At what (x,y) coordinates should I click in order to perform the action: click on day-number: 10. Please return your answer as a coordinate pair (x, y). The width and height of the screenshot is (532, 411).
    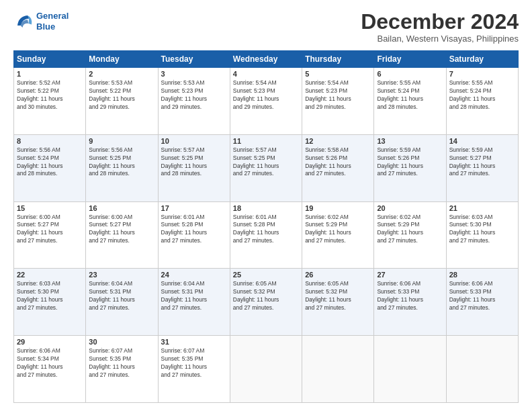
    Looking at the image, I should click on (194, 141).